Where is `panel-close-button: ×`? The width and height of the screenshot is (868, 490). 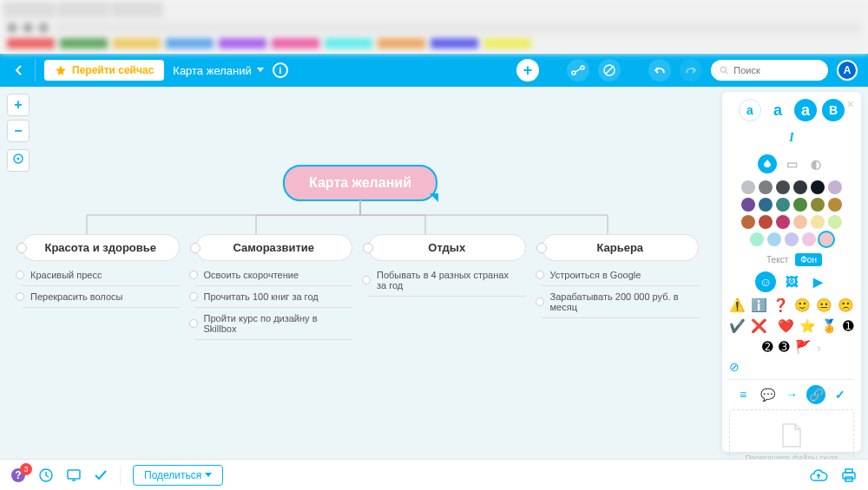
panel-close-button: × is located at coordinates (851, 104).